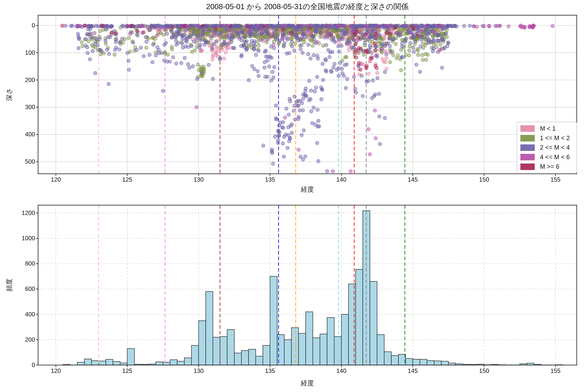 The image size is (588, 392). What do you see at coordinates (555, 148) in the screenshot?
I see `legend-label: 2 <= M < 4` at bounding box center [555, 148].